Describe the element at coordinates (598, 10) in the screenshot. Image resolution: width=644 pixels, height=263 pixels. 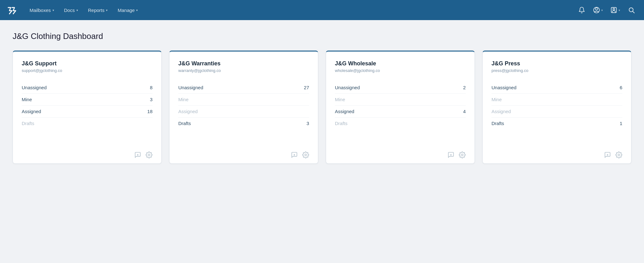
I see `support-avatar-button: ▾` at that location.